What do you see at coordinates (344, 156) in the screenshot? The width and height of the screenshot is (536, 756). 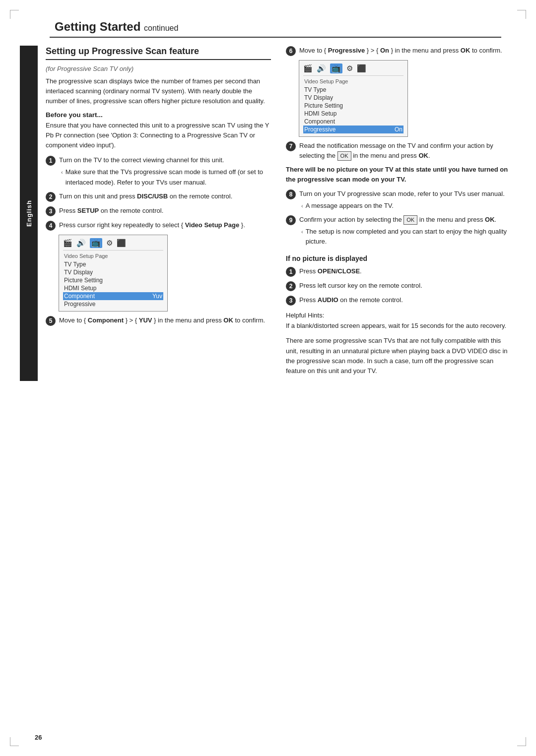 I see `ok-button-inline-7: OK` at bounding box center [344, 156].